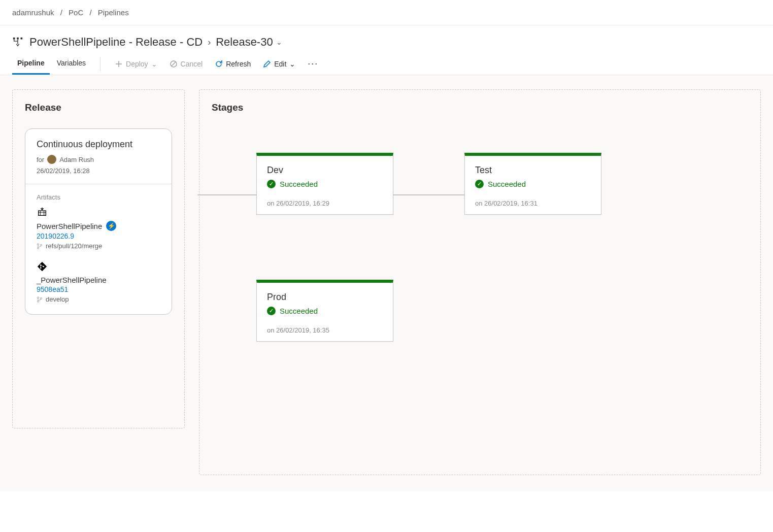 The height and width of the screenshot is (532, 773). I want to click on breadcrumb-project: PoC, so click(76, 12).